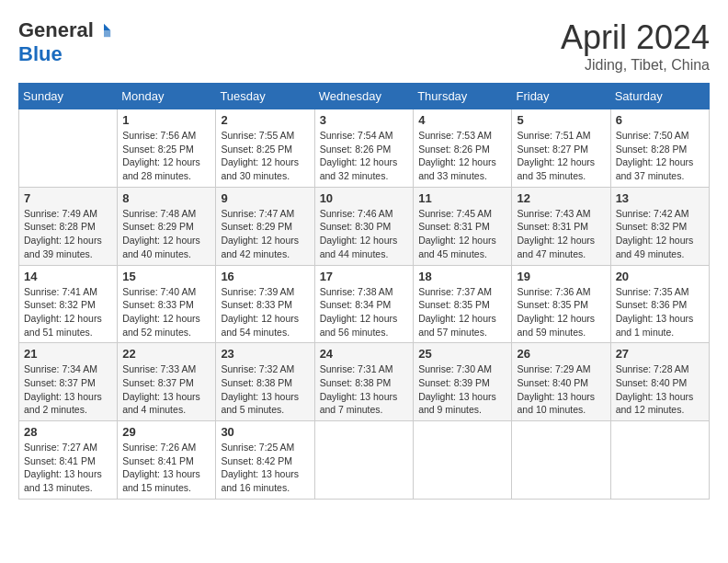  Describe the element at coordinates (364, 199) in the screenshot. I see `day-number: 10` at that location.